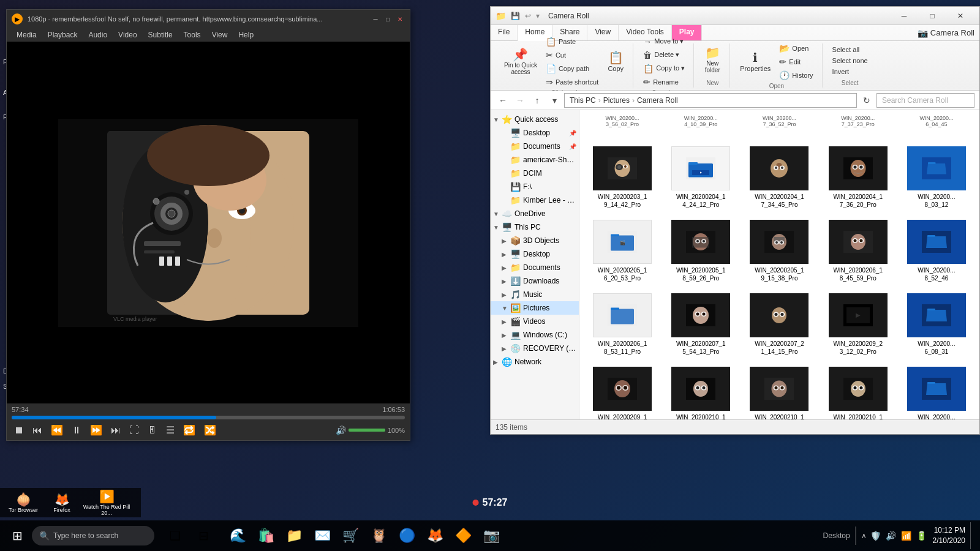 This screenshot has width=980, height=551. I want to click on properties-button: ℹ Properties, so click(755, 62).